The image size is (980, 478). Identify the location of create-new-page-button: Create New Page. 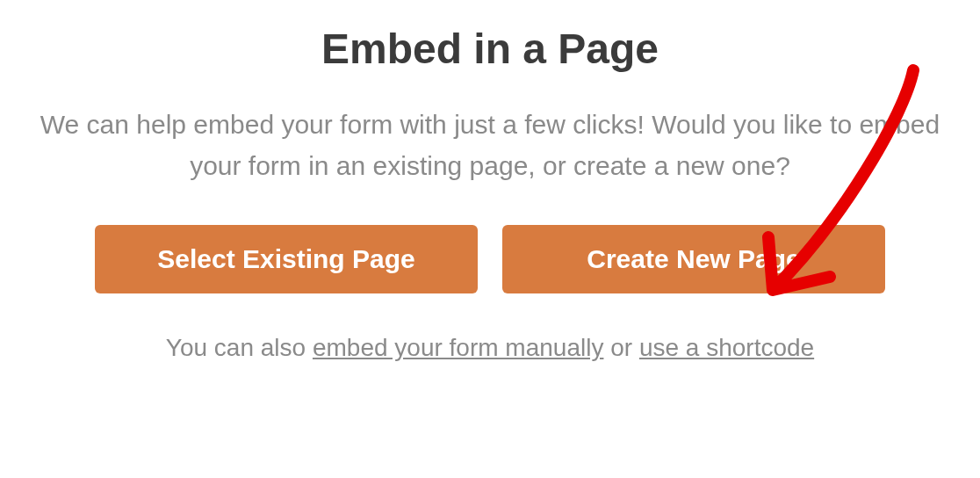
(694, 259).